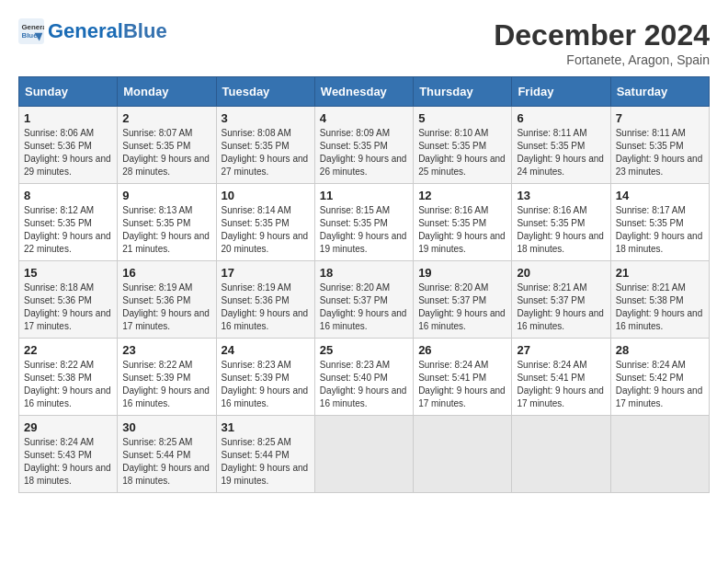 This screenshot has width=728, height=563. I want to click on day-number: 27, so click(561, 350).